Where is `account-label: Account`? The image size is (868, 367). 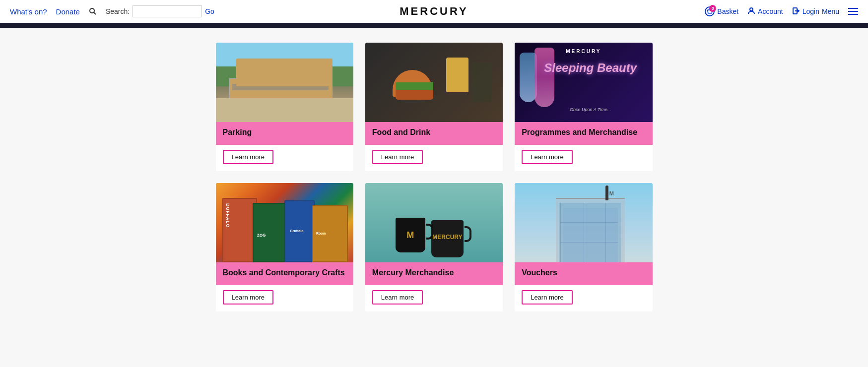
account-label: Account is located at coordinates (770, 11).